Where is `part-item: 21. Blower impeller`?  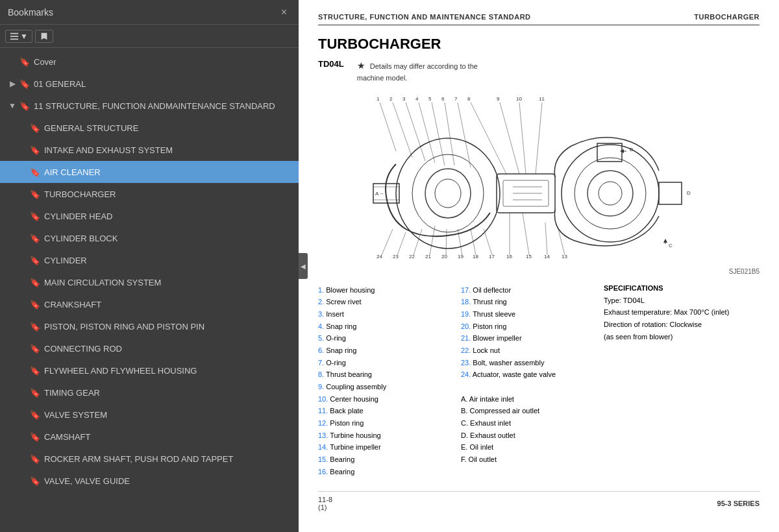 part-item: 21. Blower impeller is located at coordinates (526, 339).